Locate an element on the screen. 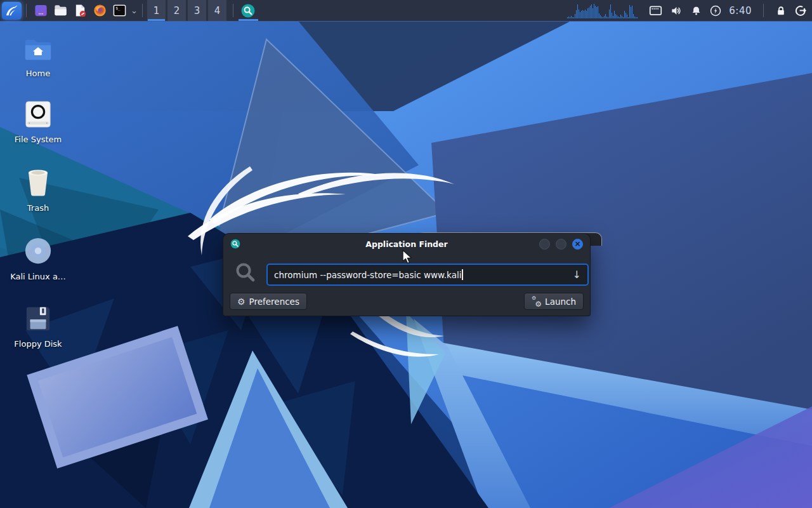 The height and width of the screenshot is (508, 812). text-caret is located at coordinates (462, 274).